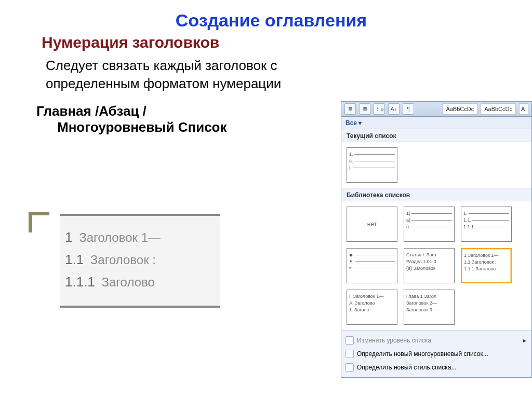 Image resolution: width=532 pixels, height=398 pixels. What do you see at coordinates (429, 307) in the screenshot?
I see `thumb-chapter-heading: Глава 1 Загол Заголовок 2— Заголовок 3—` at bounding box center [429, 307].